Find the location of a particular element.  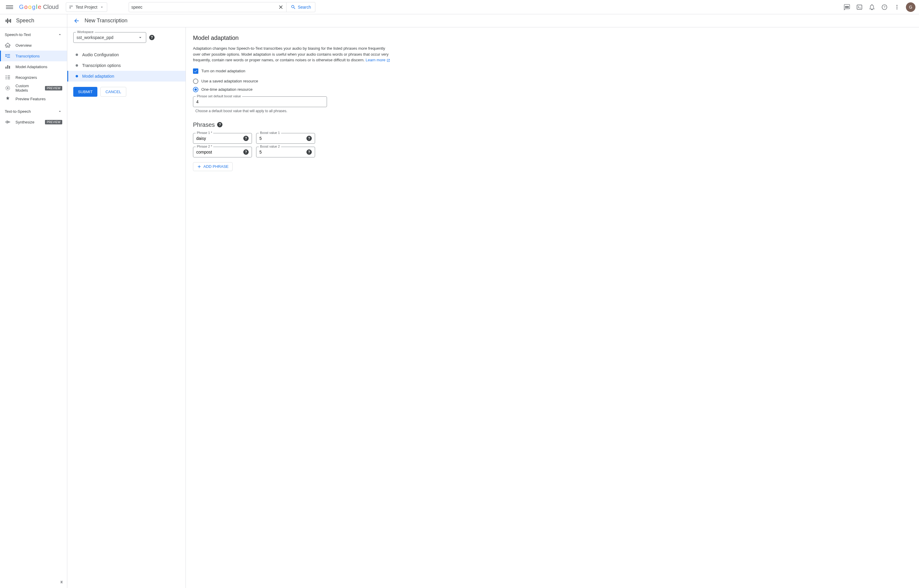

sidebar-header: Speech is located at coordinates (34, 21).